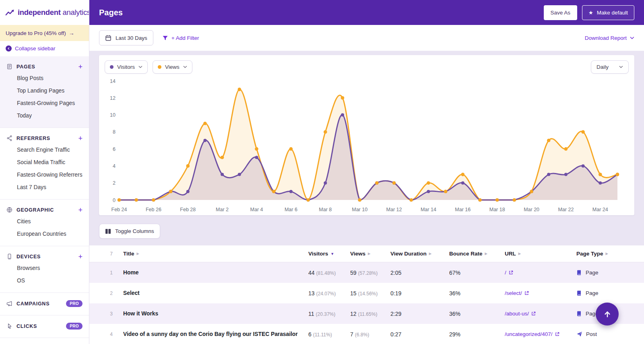  Describe the element at coordinates (44, 67) in the screenshot. I see `sidebar-section-head-pages: PAGES+` at that location.